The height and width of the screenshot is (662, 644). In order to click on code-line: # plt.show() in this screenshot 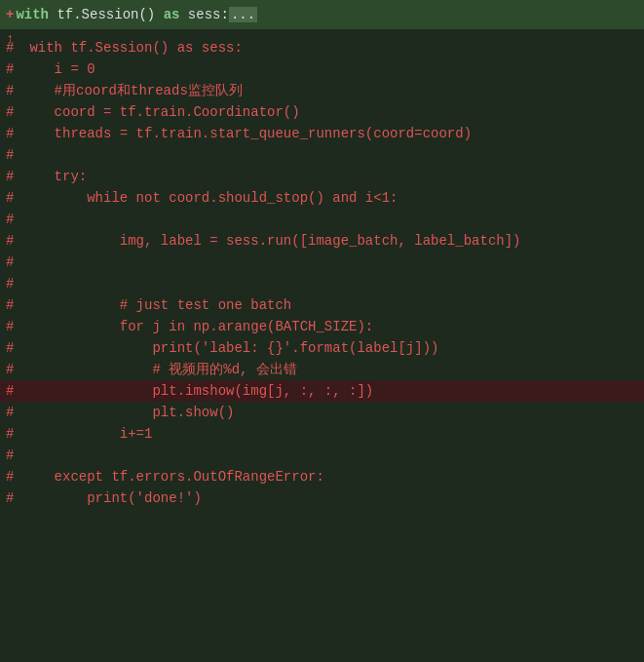, I will do `click(322, 412)`.